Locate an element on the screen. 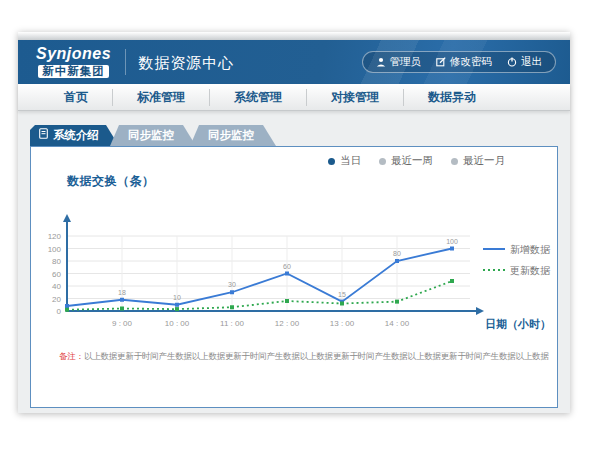  nav-item-standard-management: 标准管理 is located at coordinates (160, 98).